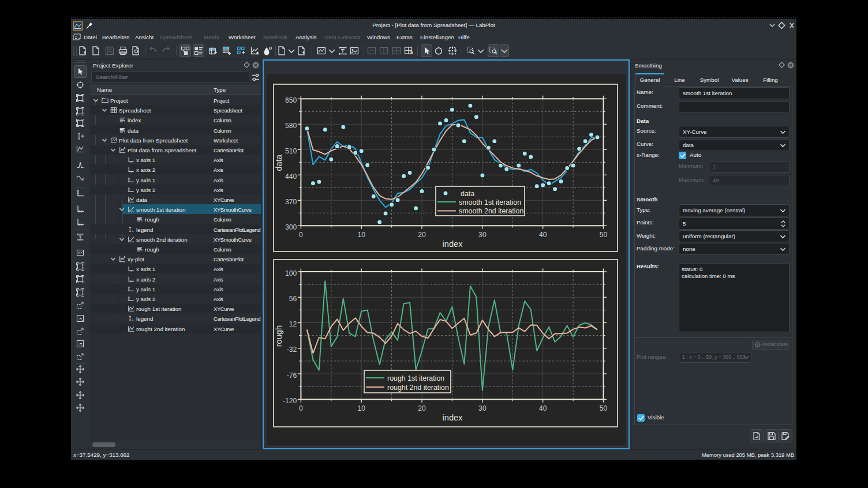  I want to click on svg-text: smooth 2nd iteration, so click(491, 211).